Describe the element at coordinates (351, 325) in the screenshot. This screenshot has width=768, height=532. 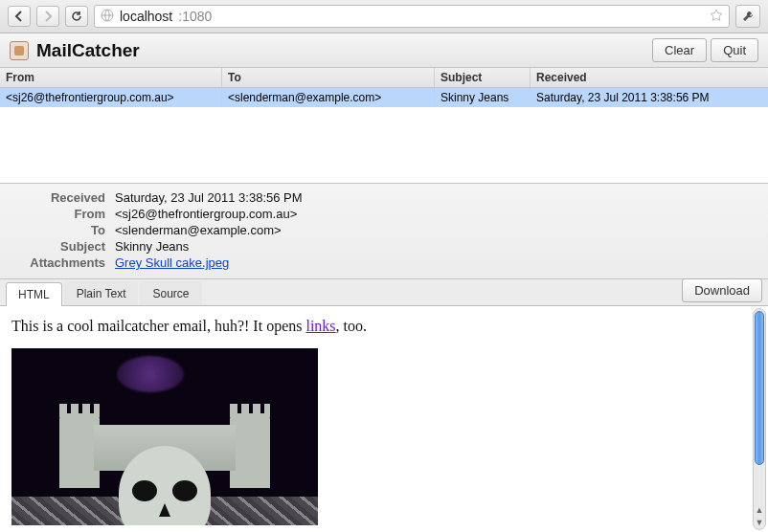
I see `body-text-after: , too.` at that location.